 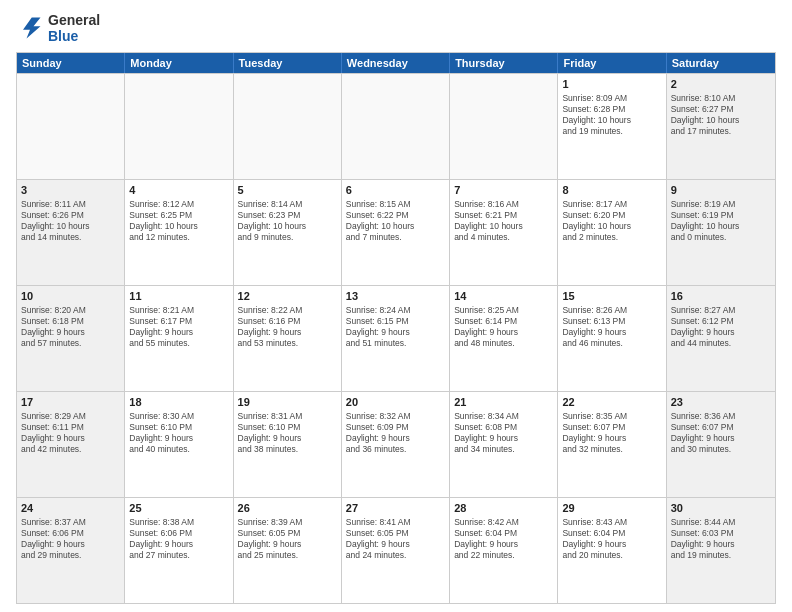 What do you see at coordinates (612, 232) in the screenshot?
I see `calendar-cell: 8Sunrise: 8:17 AM Sunset: 6:20 PM Daylig…` at bounding box center [612, 232].